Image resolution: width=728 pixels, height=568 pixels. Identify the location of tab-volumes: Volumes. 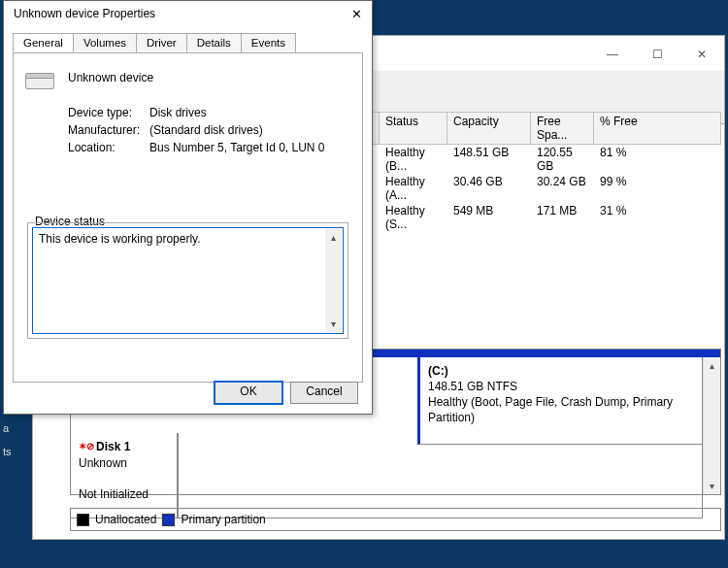
(105, 43).